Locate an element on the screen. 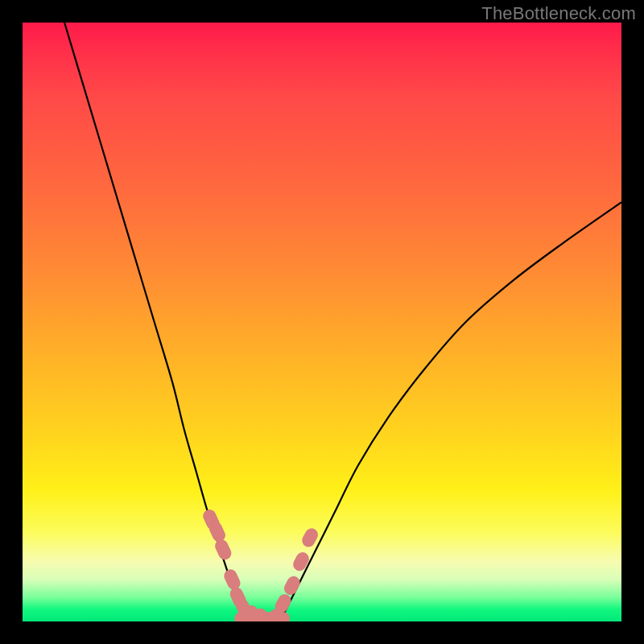 The width and height of the screenshot is (644, 644). watermark-text: TheBottleneck.com is located at coordinates (559, 14).